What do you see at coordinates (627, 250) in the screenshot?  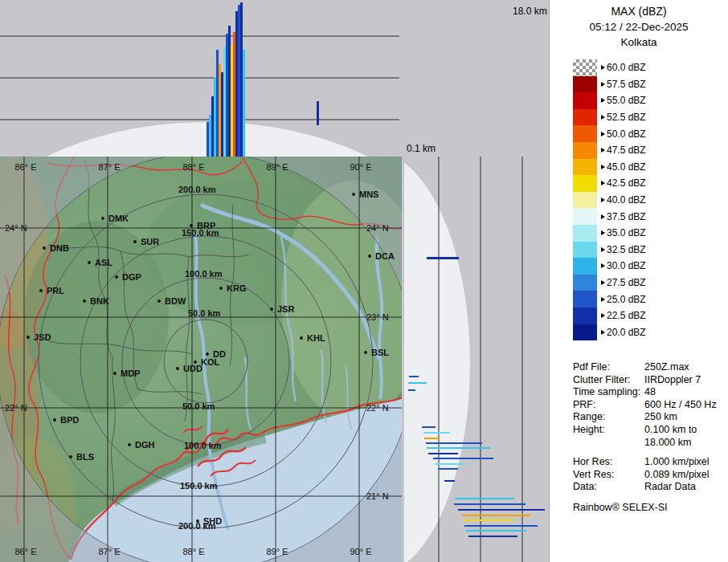 I see `dbz-label: 32.5 dBZ` at bounding box center [627, 250].